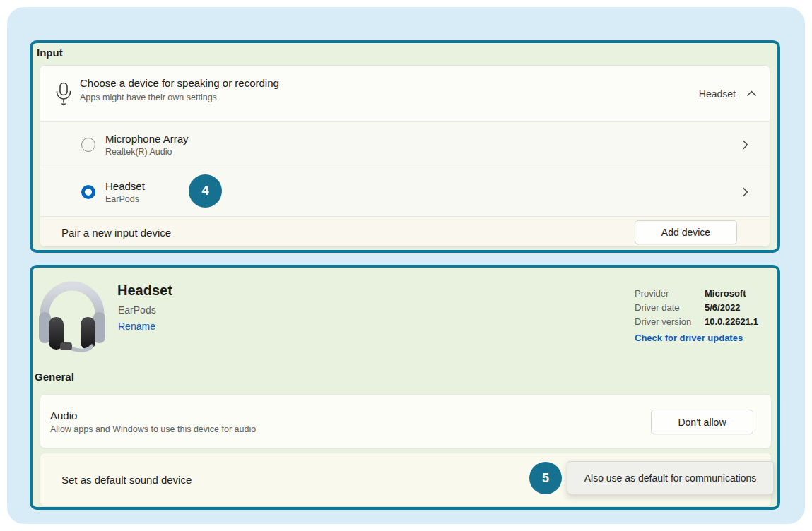  Describe the element at coordinates (405, 93) in the screenshot. I see `choose-input-device-row: Choose a device for speaking or recordin…` at that location.